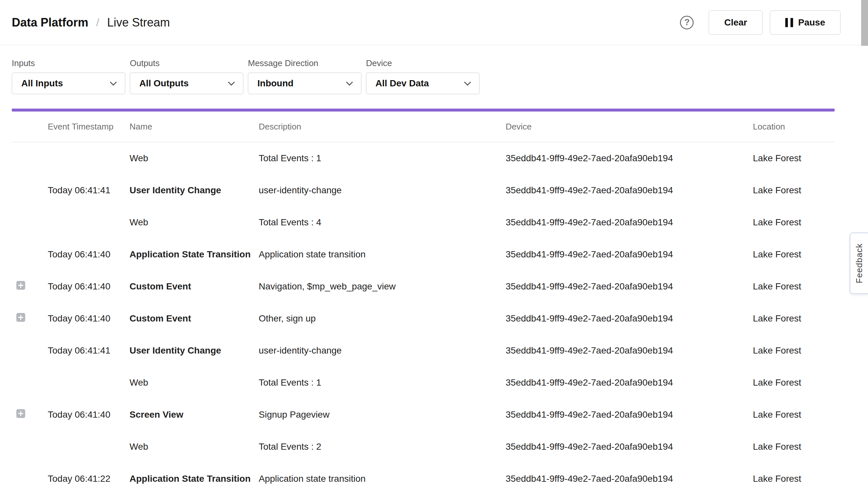 The image size is (868, 486). What do you see at coordinates (760, 23) in the screenshot?
I see `header-actions: ? Clear Pause` at bounding box center [760, 23].